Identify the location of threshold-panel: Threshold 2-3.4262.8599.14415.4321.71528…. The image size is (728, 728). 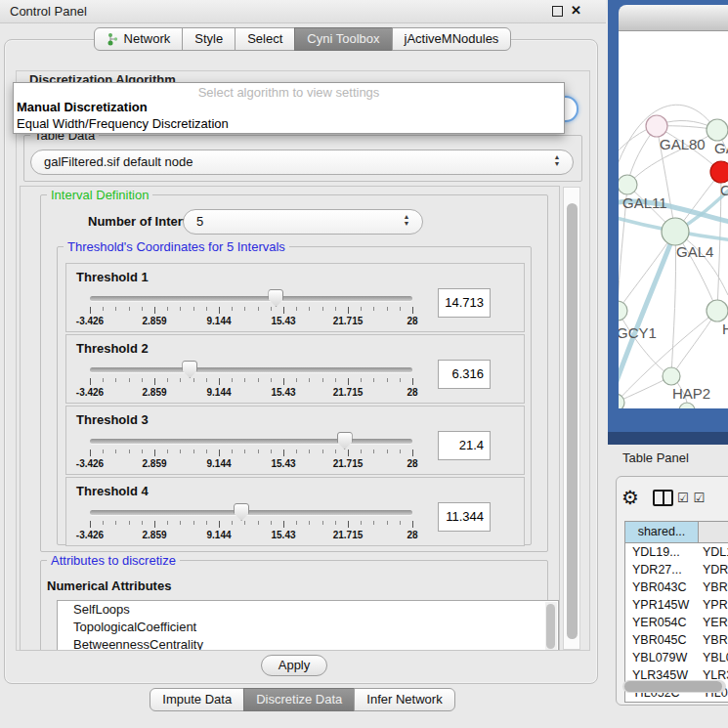
(295, 369).